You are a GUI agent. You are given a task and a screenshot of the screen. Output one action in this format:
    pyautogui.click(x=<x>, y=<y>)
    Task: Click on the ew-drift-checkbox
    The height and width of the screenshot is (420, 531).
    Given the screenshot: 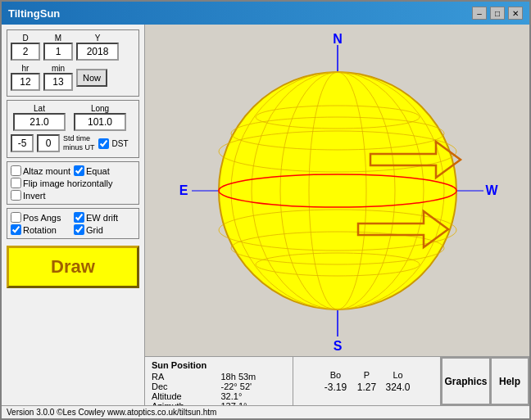 What is the action you would take?
    pyautogui.click(x=79, y=218)
    